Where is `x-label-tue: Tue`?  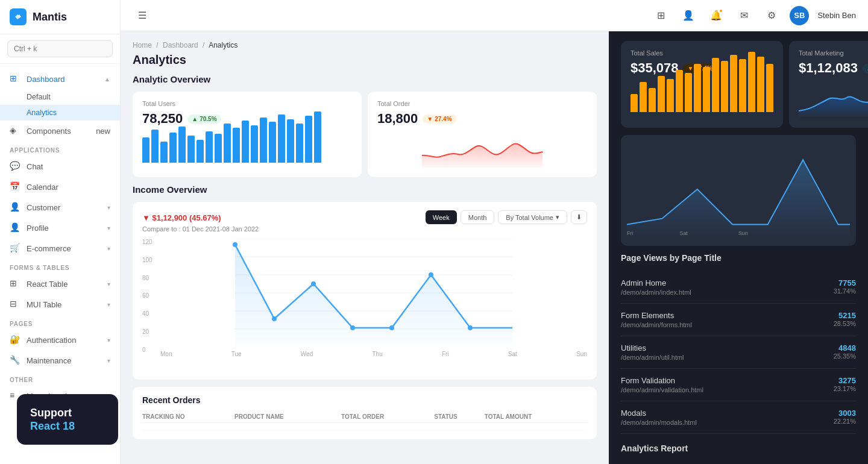
x-label-tue: Tue is located at coordinates (236, 354).